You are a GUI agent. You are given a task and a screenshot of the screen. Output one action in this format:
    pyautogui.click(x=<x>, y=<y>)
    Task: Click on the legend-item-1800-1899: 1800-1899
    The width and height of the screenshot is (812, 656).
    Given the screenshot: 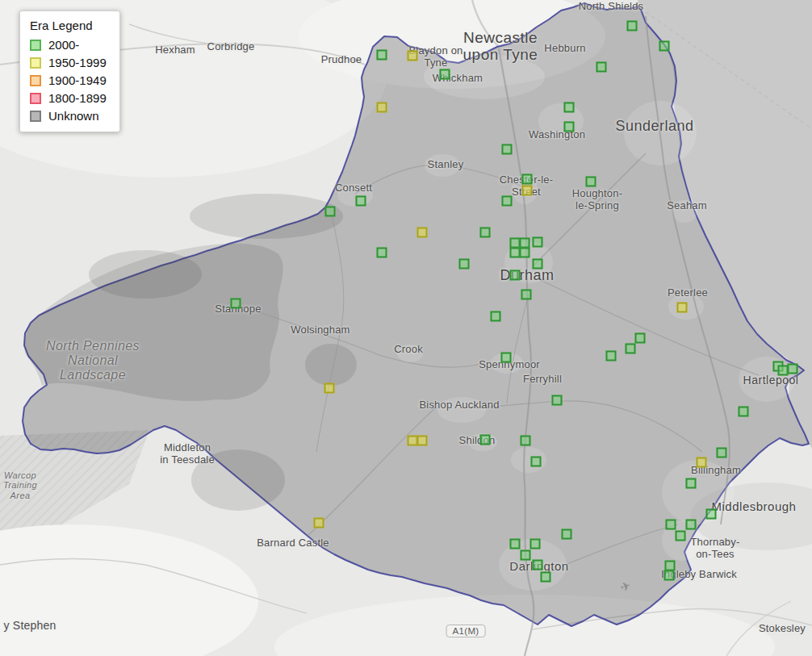 What is the action you would take?
    pyautogui.click(x=68, y=98)
    